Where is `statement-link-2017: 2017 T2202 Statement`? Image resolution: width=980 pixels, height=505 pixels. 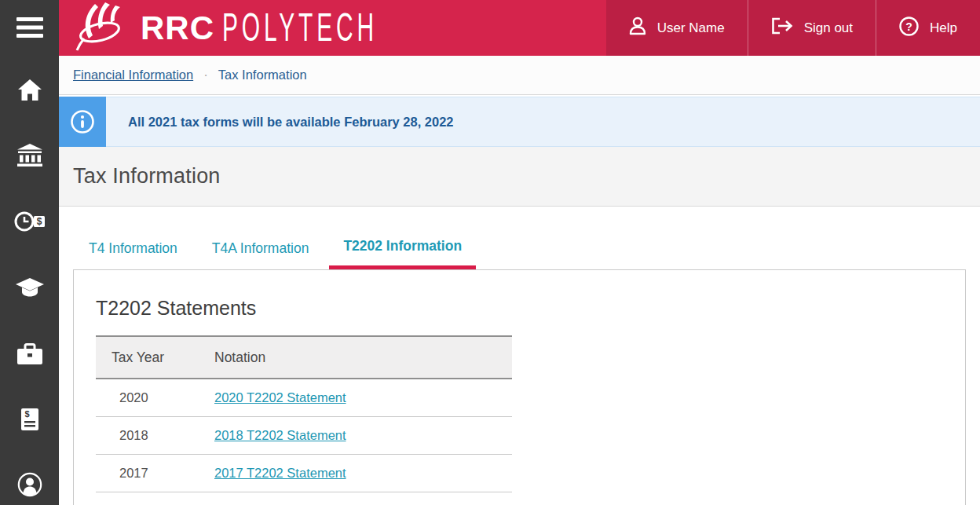
statement-link-2017: 2017 T2202 Statement is located at coordinates (280, 473).